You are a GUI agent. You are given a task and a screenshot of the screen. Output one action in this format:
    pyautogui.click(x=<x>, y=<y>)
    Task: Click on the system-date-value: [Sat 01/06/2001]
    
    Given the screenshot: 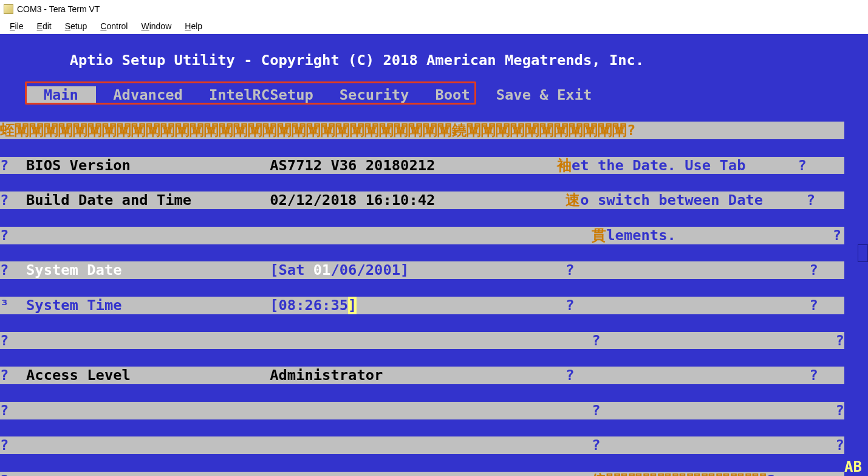 What is the action you would take?
    pyautogui.click(x=339, y=270)
    